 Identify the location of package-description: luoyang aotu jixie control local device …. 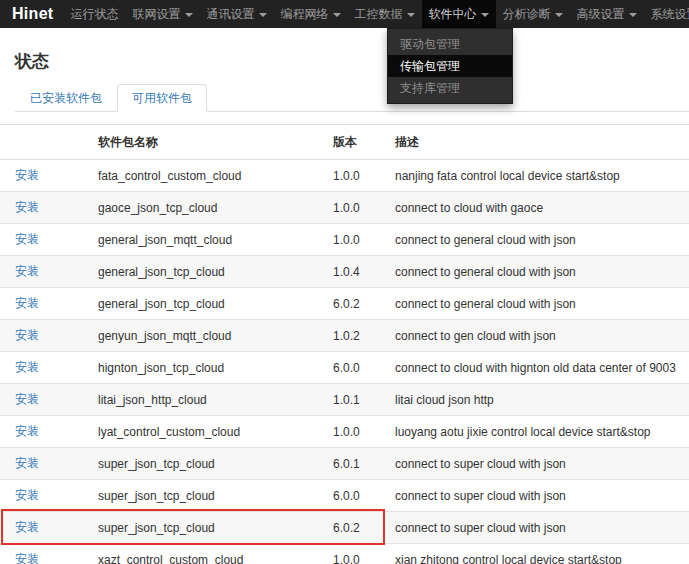
(538, 432).